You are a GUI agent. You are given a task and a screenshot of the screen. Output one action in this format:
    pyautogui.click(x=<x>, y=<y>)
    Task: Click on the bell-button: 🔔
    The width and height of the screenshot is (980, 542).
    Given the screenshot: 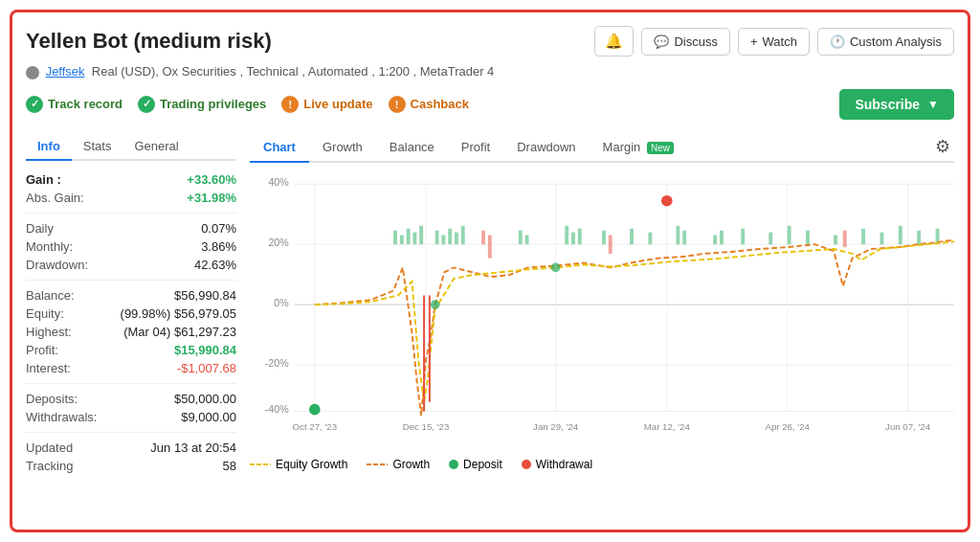 What is the action you would take?
    pyautogui.click(x=614, y=41)
    